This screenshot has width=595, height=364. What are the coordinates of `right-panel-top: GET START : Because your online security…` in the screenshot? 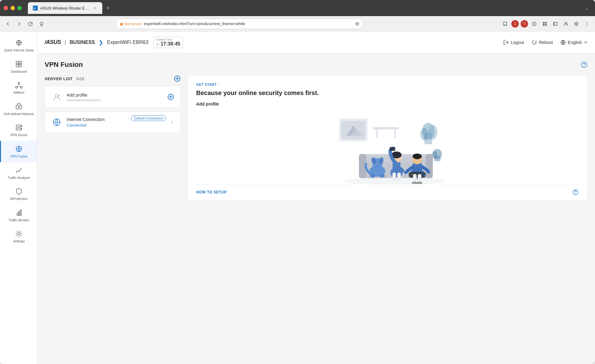 It's located at (387, 94).